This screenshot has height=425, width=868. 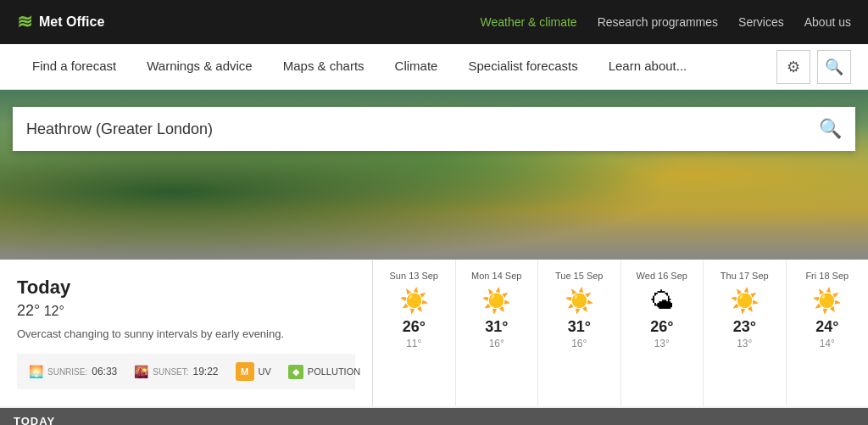 What do you see at coordinates (29, 310) in the screenshot?
I see `today-high: 22°` at bounding box center [29, 310].